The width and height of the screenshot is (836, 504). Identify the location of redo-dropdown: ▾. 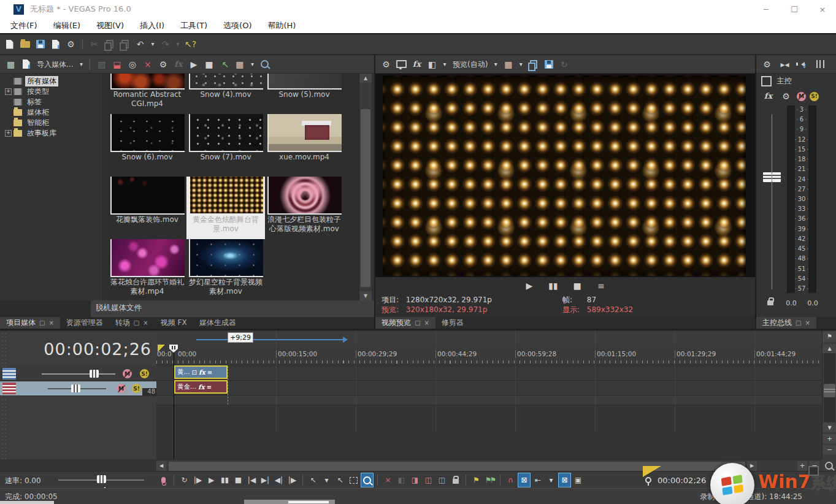
(178, 44).